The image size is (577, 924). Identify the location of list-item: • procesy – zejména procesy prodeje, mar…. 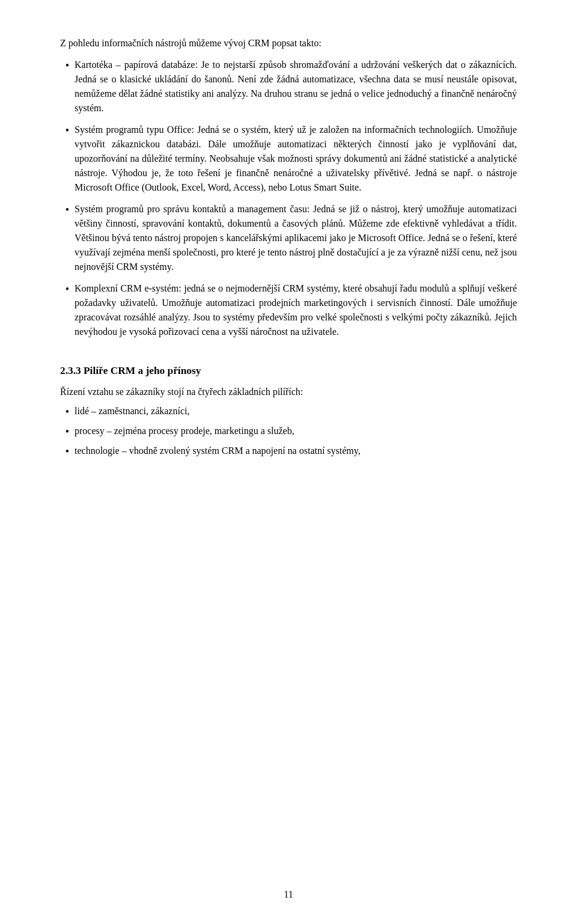
(288, 432).